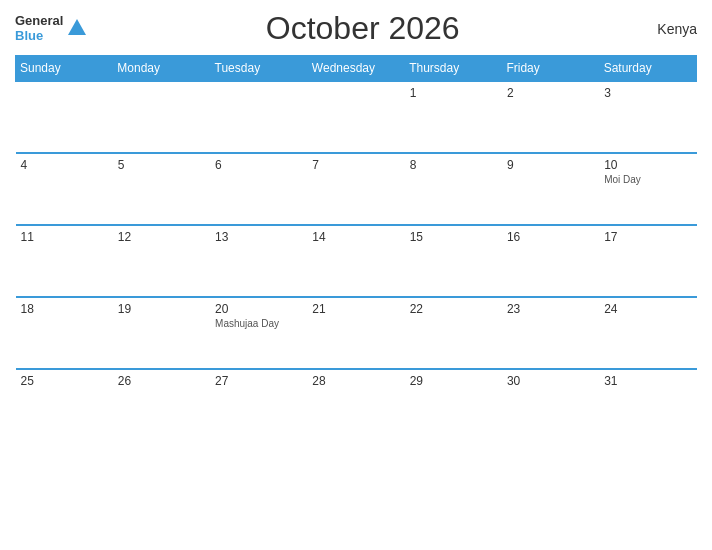  Describe the element at coordinates (356, 165) in the screenshot. I see `day-number: 7` at that location.